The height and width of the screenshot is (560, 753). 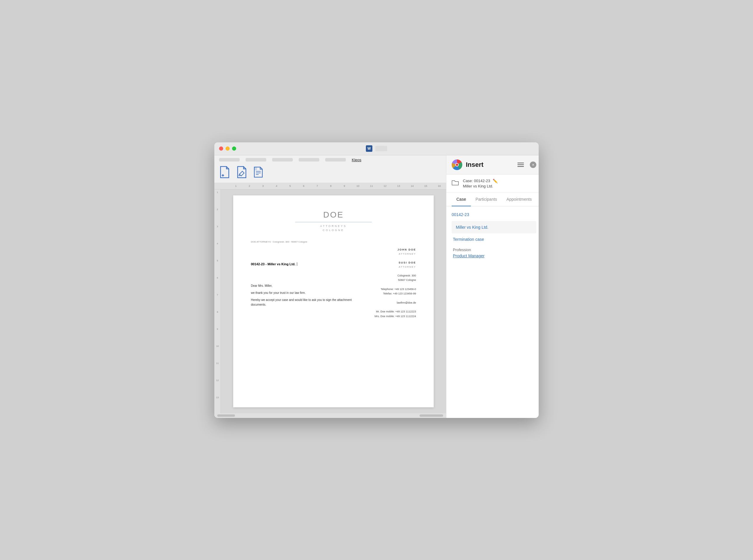 I want to click on scrollbar-thumb-left, so click(x=226, y=416).